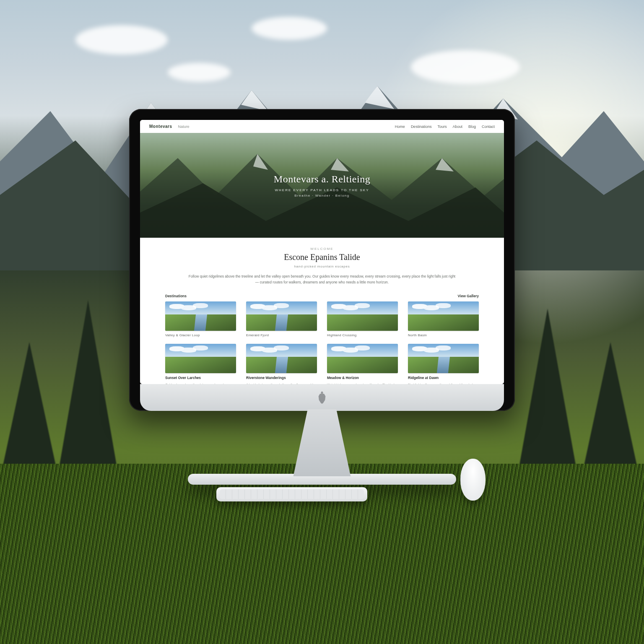 This screenshot has width=644, height=644. I want to click on gallery-card: Emerald Fjord, so click(282, 319).